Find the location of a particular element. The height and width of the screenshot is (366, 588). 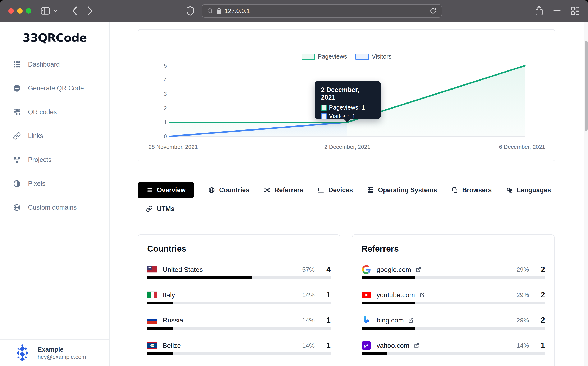

avatar is located at coordinates (22, 353).